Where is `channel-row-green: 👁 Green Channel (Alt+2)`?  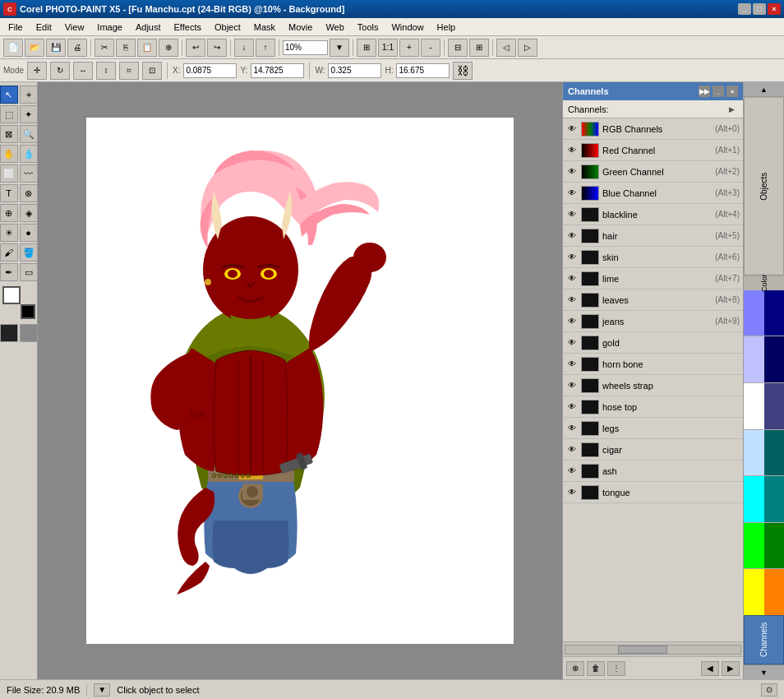 channel-row-green: 👁 Green Channel (Alt+2) is located at coordinates (653, 172).